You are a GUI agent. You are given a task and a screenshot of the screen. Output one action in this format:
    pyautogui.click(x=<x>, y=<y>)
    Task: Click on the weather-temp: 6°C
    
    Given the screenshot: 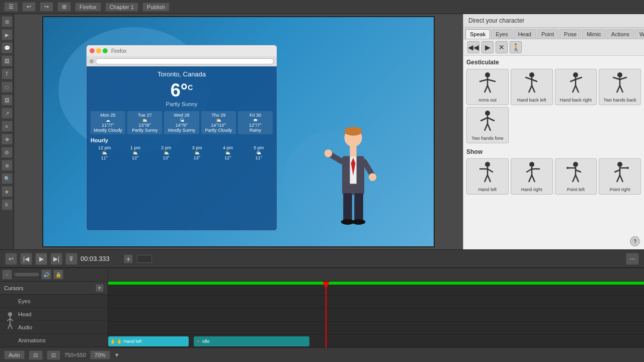 What is the action you would take?
    pyautogui.click(x=182, y=90)
    